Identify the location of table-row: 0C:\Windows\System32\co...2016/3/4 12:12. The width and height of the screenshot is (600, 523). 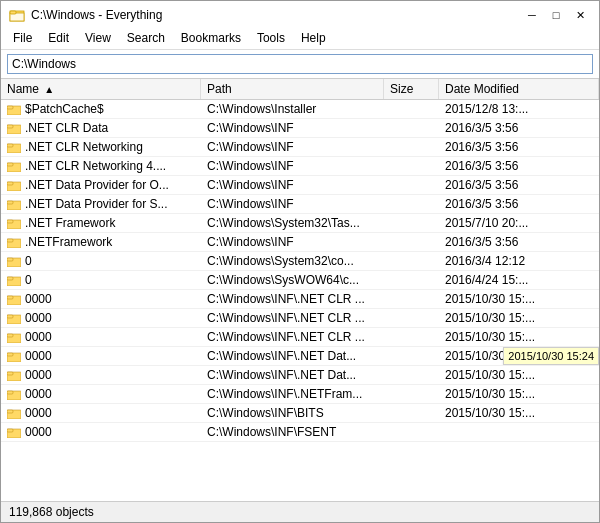
(300, 262).